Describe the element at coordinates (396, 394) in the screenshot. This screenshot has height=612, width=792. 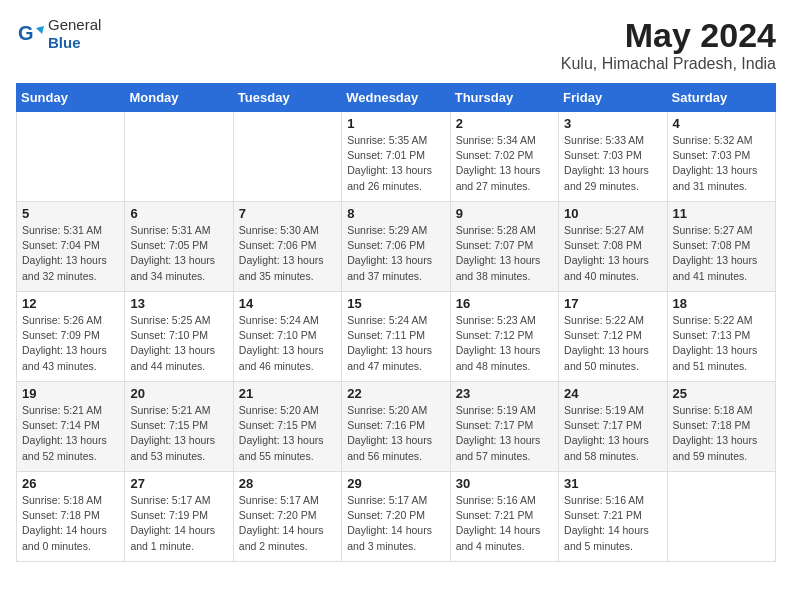
I see `day-number: 22` at that location.